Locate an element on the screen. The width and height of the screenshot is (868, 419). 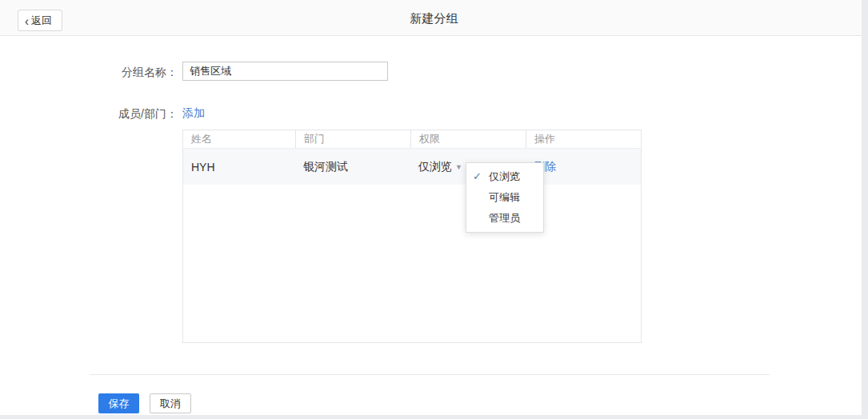
dropdown-option-label: 可编辑 is located at coordinates (504, 197).